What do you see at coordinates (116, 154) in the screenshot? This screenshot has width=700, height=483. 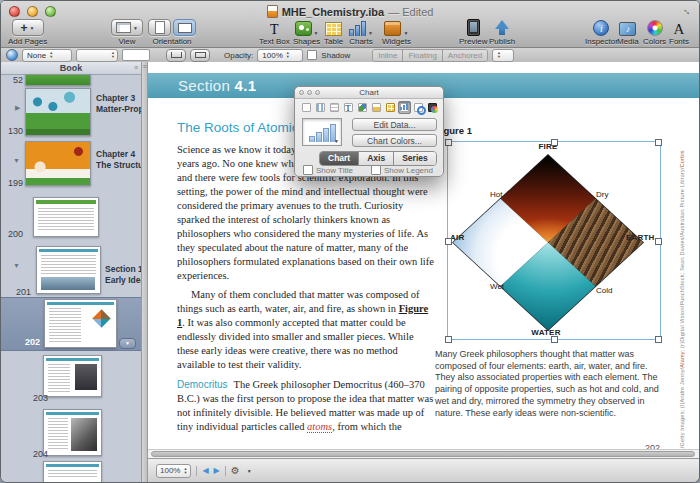 I see `chapter-4-title: Chapter 4` at bounding box center [116, 154].